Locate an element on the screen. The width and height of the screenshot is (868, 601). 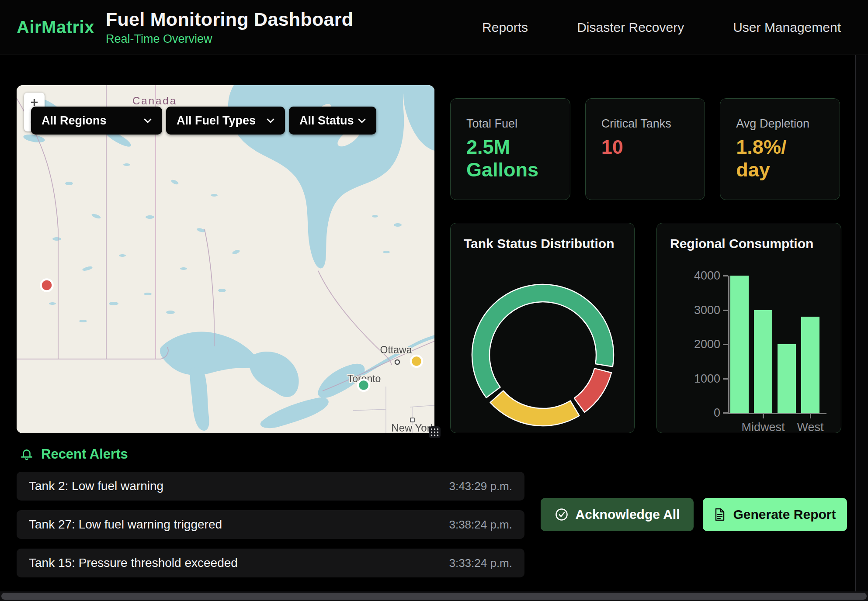
alert-time: 3:33:24 p.m. is located at coordinates (481, 563).